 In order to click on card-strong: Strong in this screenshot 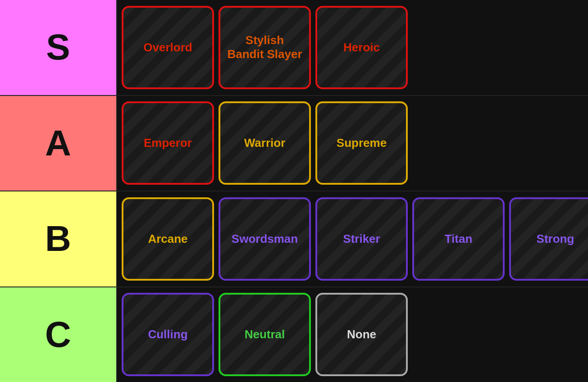, I will do `click(549, 239)`.